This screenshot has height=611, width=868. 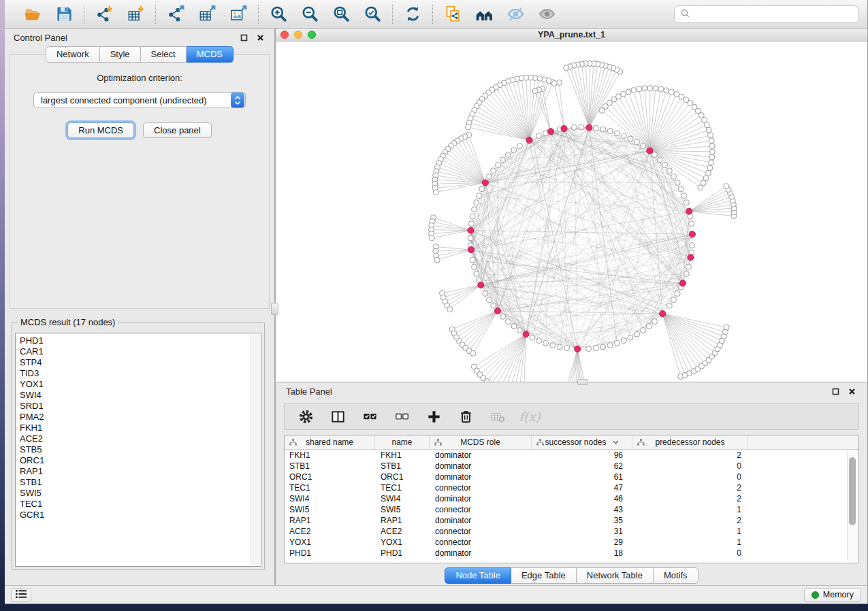 What do you see at coordinates (260, 37) in the screenshot?
I see `close-panel-icon` at bounding box center [260, 37].